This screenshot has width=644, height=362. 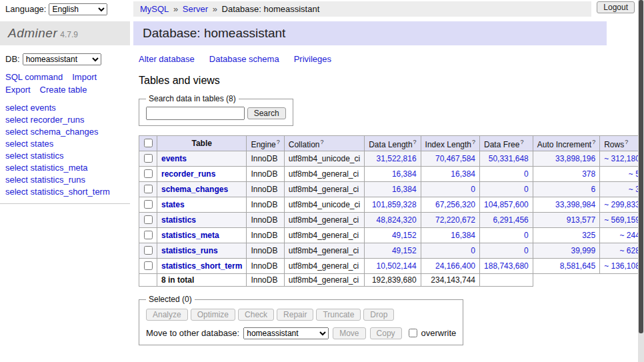 I want to click on cell-index-length-link: 67,256,320, so click(x=455, y=205).